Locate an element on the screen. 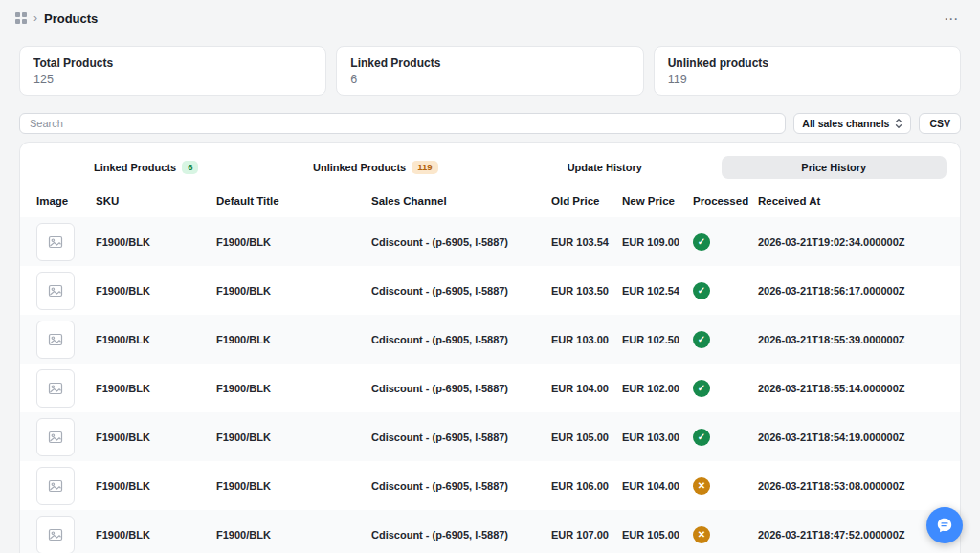 The height and width of the screenshot is (553, 980). cell-new-price: EUR 109.00 is located at coordinates (657, 242).